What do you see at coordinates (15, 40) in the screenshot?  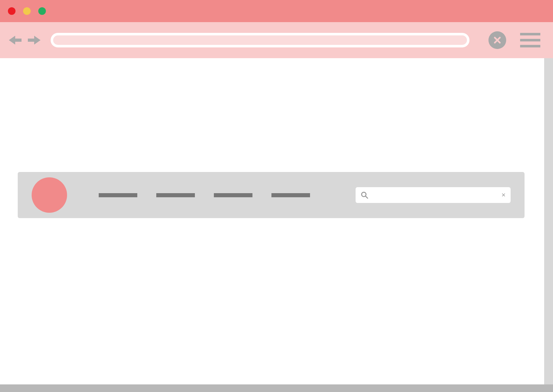 I see `back-button` at bounding box center [15, 40].